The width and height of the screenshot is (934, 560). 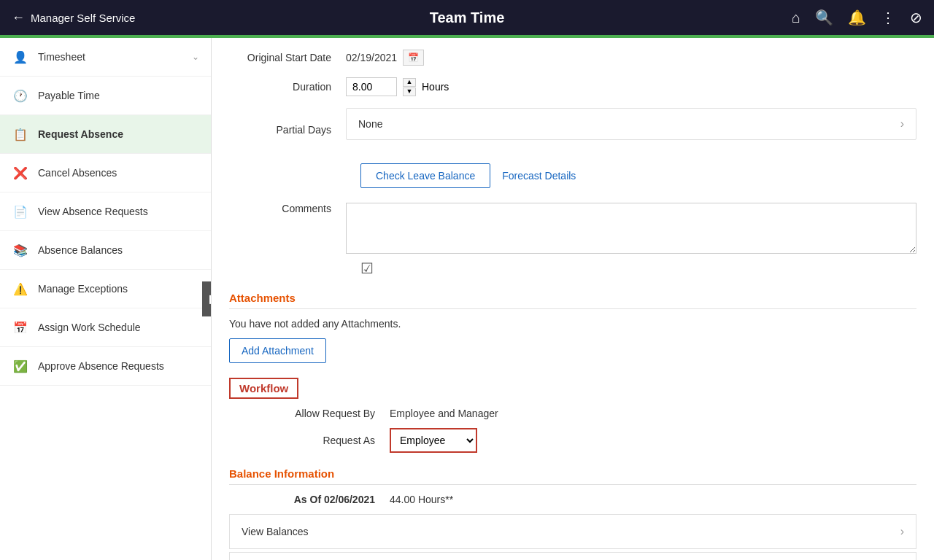 What do you see at coordinates (20, 289) in the screenshot?
I see `manage-exceptions-icon: ⚠️` at bounding box center [20, 289].